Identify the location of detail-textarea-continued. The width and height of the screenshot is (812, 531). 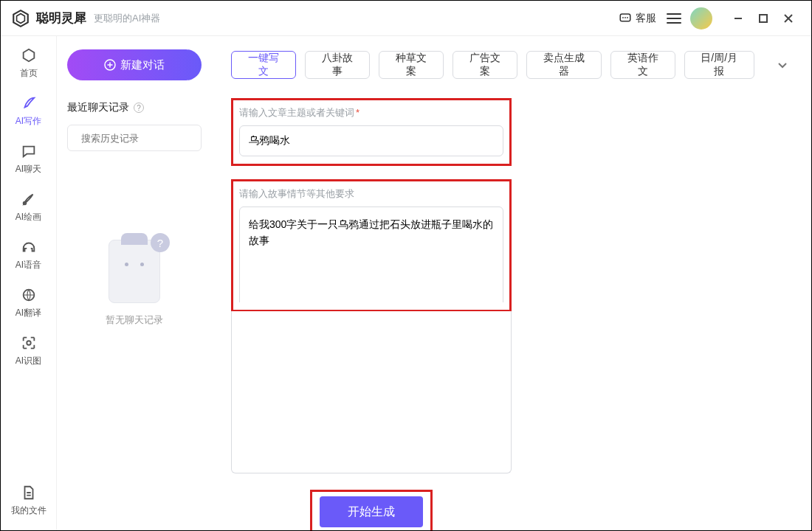
(371, 392).